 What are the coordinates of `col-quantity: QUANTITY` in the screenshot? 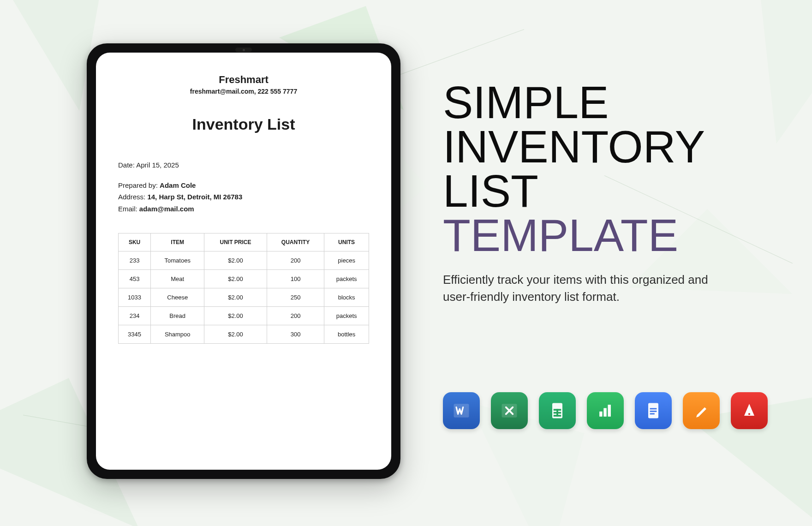 It's located at (295, 243).